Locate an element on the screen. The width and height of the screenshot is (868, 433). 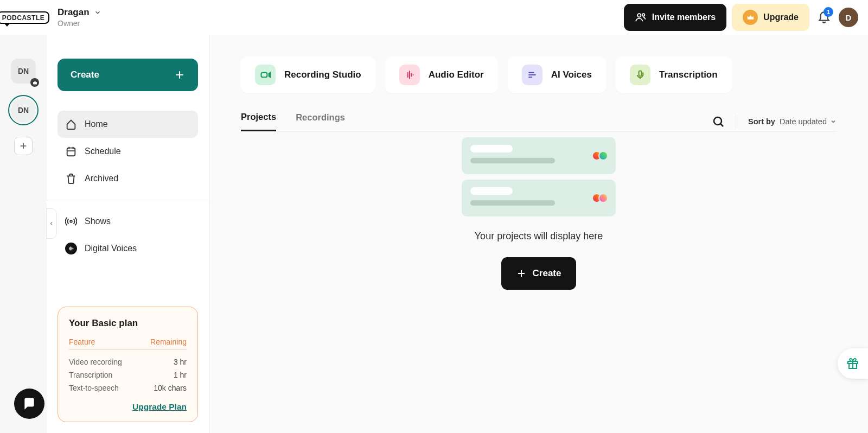
tab-projects: Projects is located at coordinates (258, 122).